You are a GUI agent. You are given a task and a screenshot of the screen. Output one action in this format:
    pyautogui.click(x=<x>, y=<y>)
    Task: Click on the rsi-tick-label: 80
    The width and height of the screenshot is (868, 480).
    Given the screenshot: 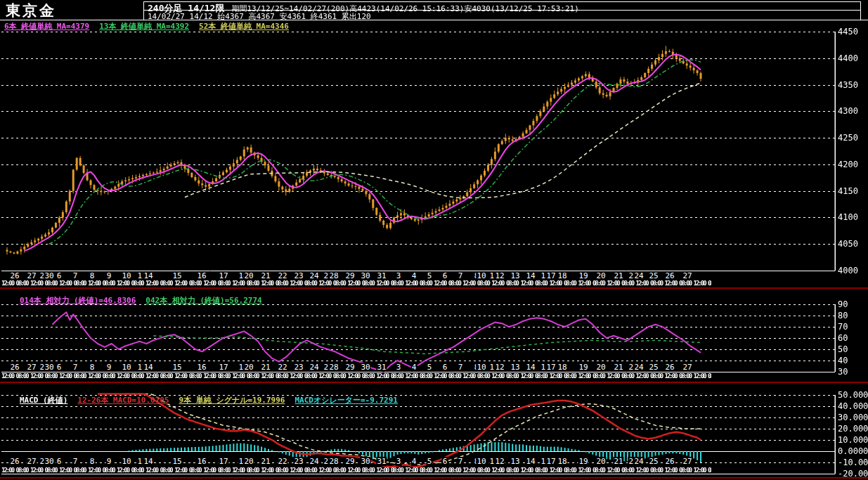 What is the action you would take?
    pyautogui.click(x=843, y=316)
    